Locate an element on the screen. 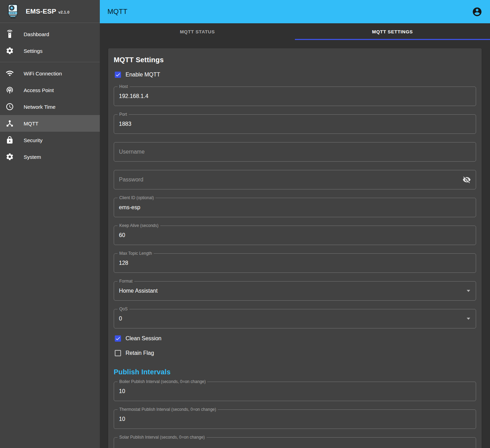  appbar: MQTT is located at coordinates (295, 12).